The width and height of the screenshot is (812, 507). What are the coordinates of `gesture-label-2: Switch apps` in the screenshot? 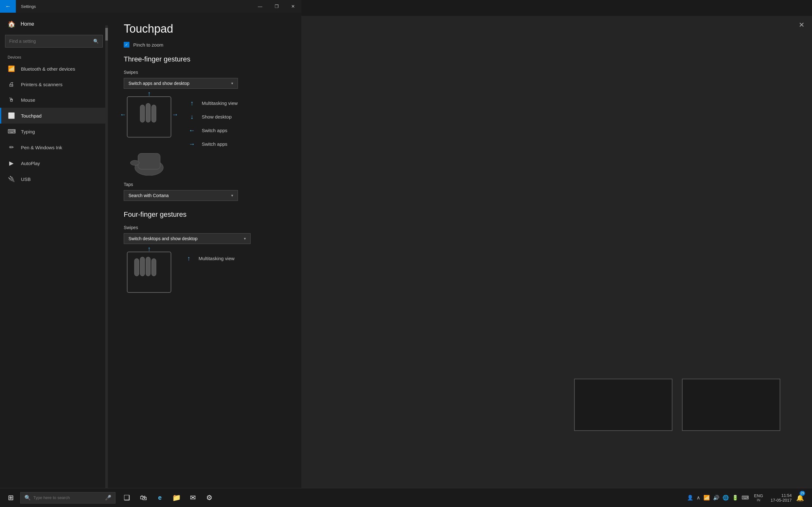 It's located at (215, 130).